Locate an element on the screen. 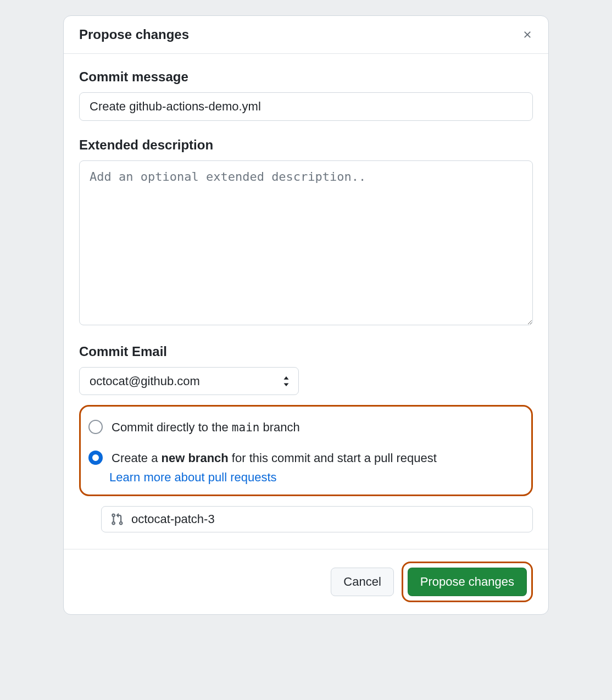  commit-direct-prefix: Commit directly to the is located at coordinates (171, 427).